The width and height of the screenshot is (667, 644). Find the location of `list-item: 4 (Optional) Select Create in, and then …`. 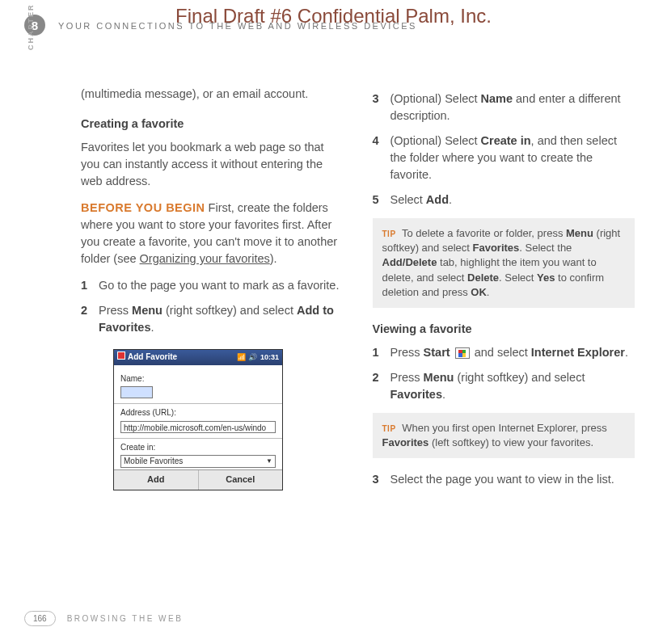

list-item: 4 (Optional) Select Create in, and then … is located at coordinates (504, 158).